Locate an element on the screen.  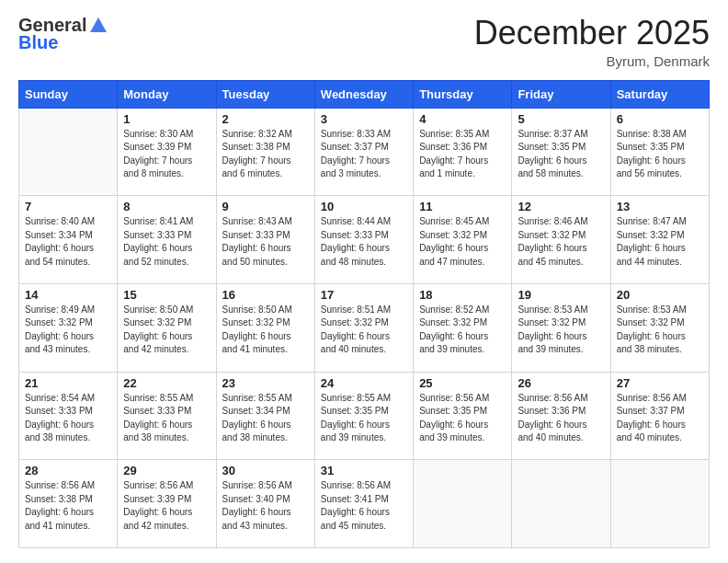
cell-info: Sunrise: 8:50 AMSunset: 3:32 PMDaylight:… is located at coordinates (166, 330).